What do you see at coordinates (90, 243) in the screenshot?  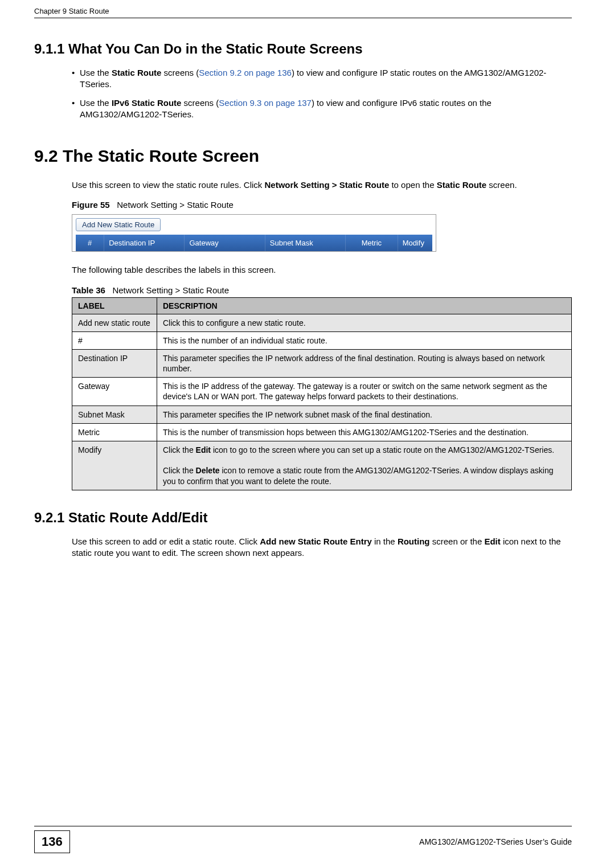 I see `col-header-hash: #` at bounding box center [90, 243].